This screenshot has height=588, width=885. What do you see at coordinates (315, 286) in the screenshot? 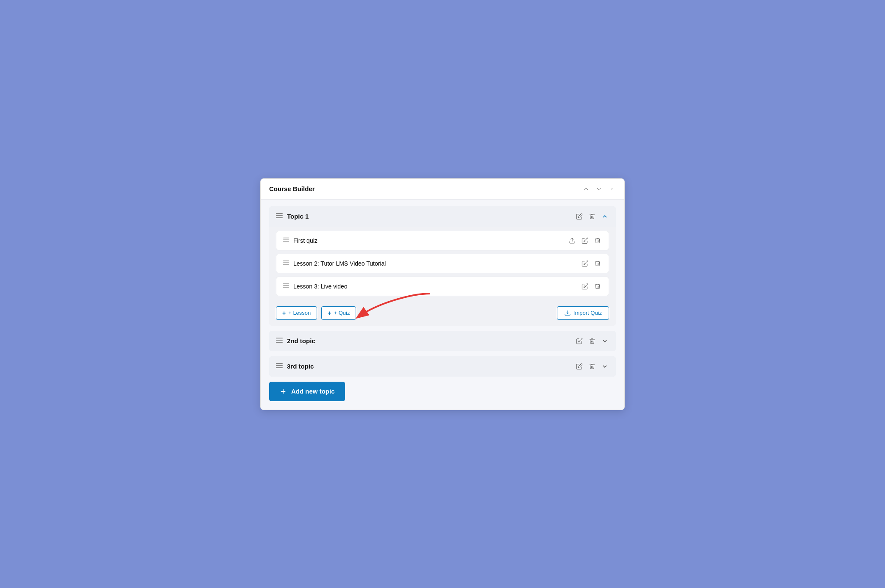
I see `lesson-left: Lesson 3: Live video` at bounding box center [315, 286].